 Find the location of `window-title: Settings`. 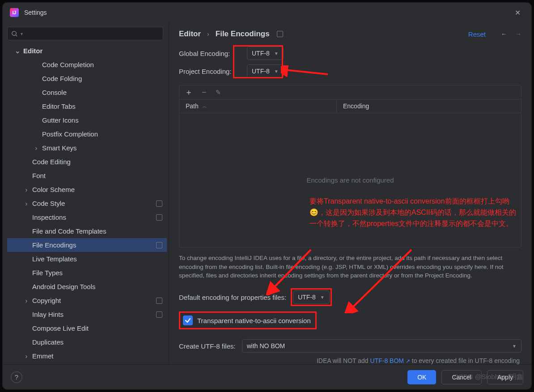

window-title: Settings is located at coordinates (36, 13).